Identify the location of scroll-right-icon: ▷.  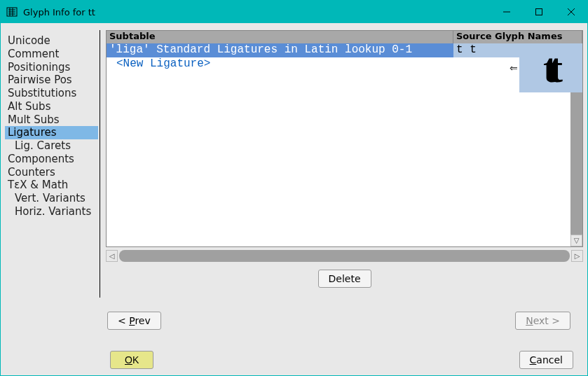
(577, 256).